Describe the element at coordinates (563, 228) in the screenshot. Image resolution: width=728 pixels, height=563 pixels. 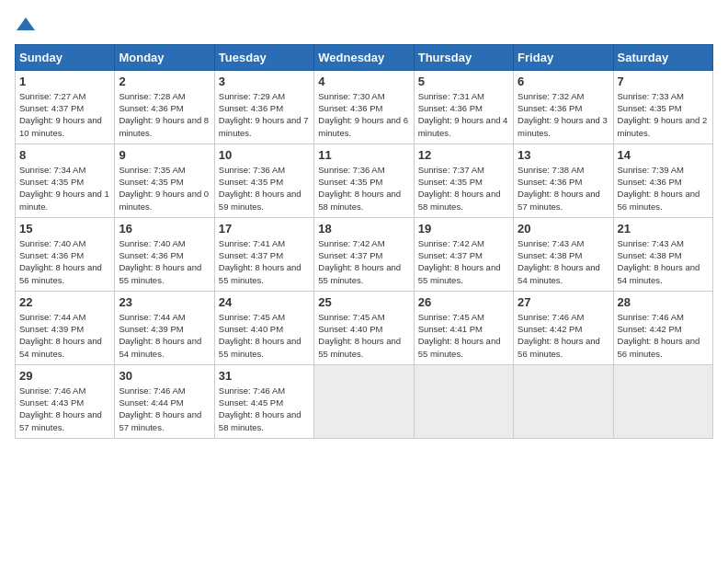
I see `day-number: 20` at that location.